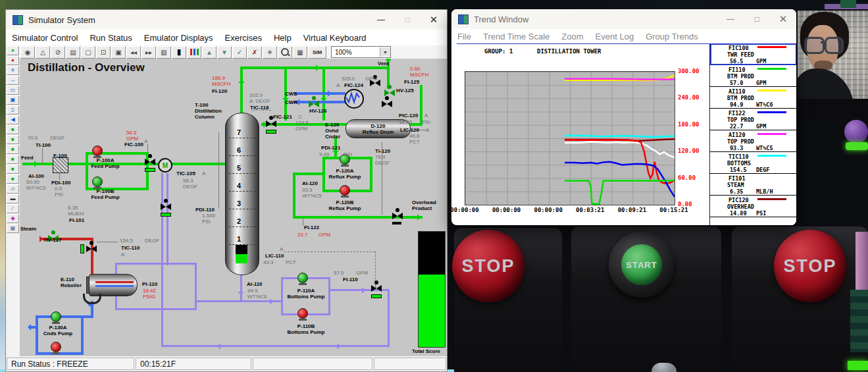 The image size is (868, 372). I want to click on side-copy-icon: ▱, so click(13, 189).